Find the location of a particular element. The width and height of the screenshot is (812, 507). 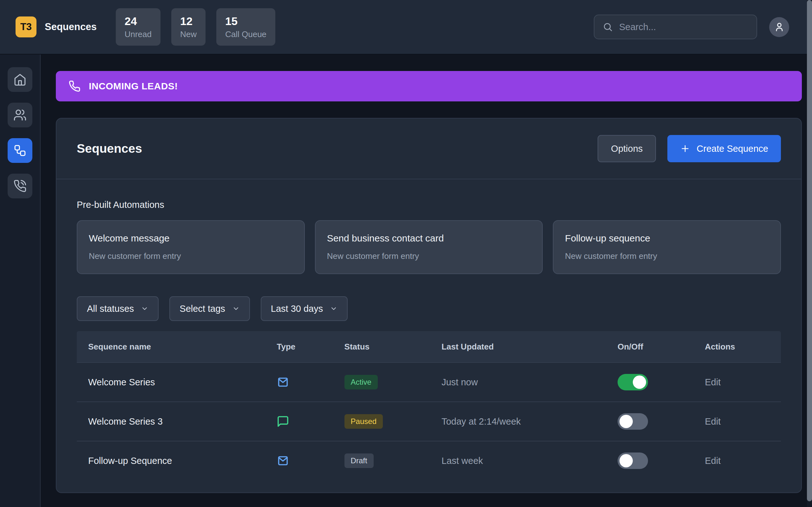

panel-header: Sequences Options Create Sequence is located at coordinates (429, 149).